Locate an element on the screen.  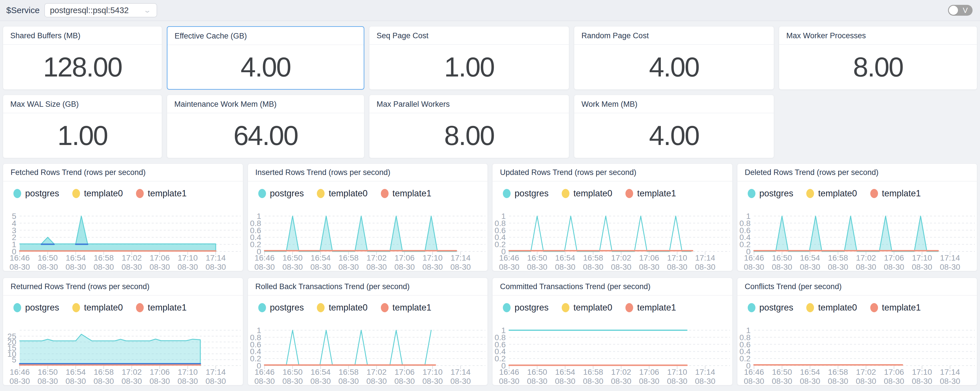
stat-card-shared-buffers: Shared Buffers (MB) 128.00 is located at coordinates (83, 58).